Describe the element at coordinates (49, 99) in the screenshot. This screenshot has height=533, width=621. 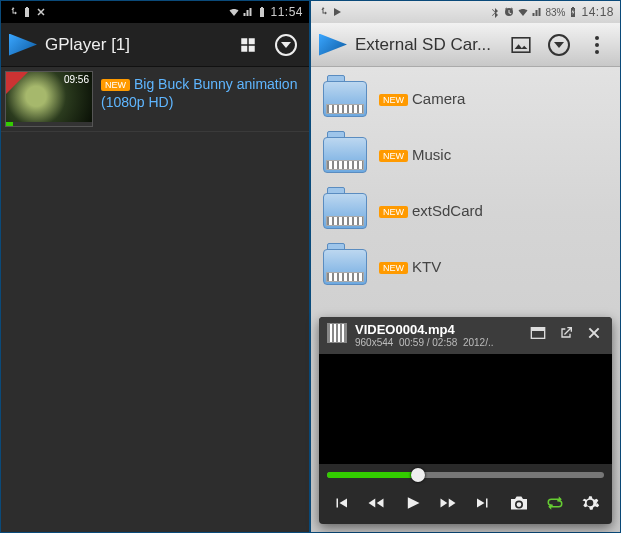
I see `video-thumbnail: 09:56` at that location.